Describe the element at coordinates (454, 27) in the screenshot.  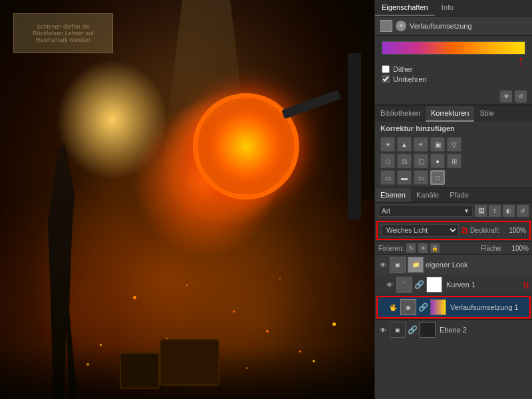
I see `properties-header: 👁 Verlaufsumsetzung` at that location.